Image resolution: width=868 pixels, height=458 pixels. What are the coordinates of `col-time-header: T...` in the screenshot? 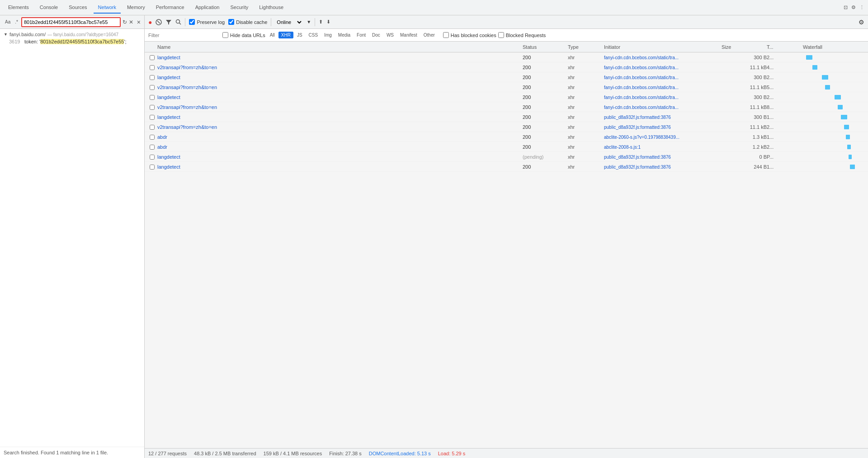 It's located at (785, 47).